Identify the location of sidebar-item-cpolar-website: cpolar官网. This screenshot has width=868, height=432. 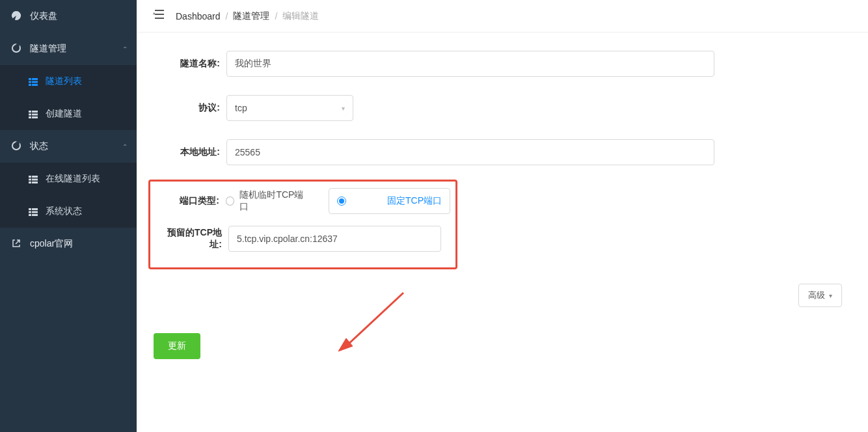
(68, 244).